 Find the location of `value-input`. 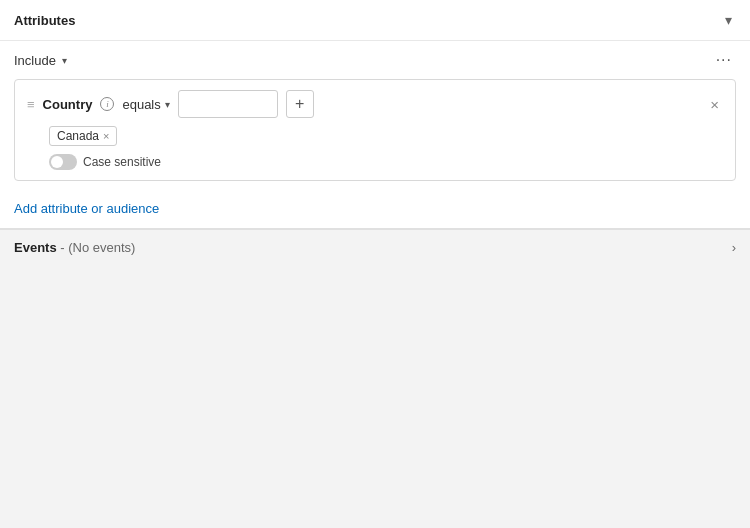

value-input is located at coordinates (228, 104).